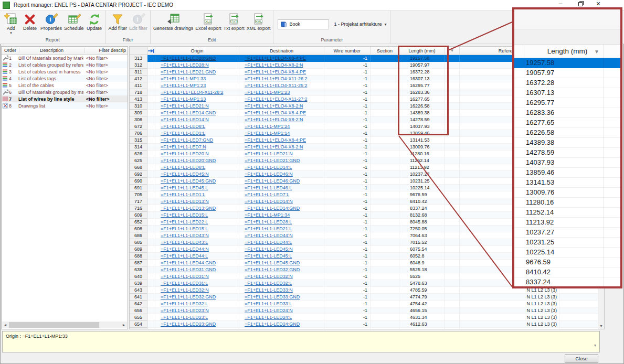 This screenshot has height=364, width=624. I want to click on column-header-length: Length (mm), so click(422, 50).